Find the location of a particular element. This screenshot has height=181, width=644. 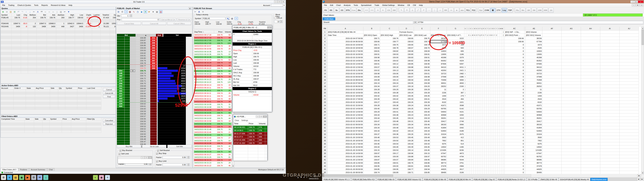

col-header-narrow: P is located at coordinates (480, 28).